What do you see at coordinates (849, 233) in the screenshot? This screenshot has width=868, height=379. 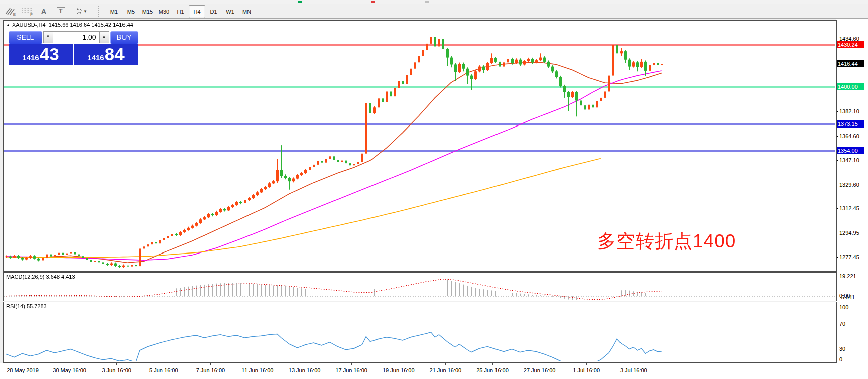 I see `price-tick-label: 1294.95` at bounding box center [849, 233].